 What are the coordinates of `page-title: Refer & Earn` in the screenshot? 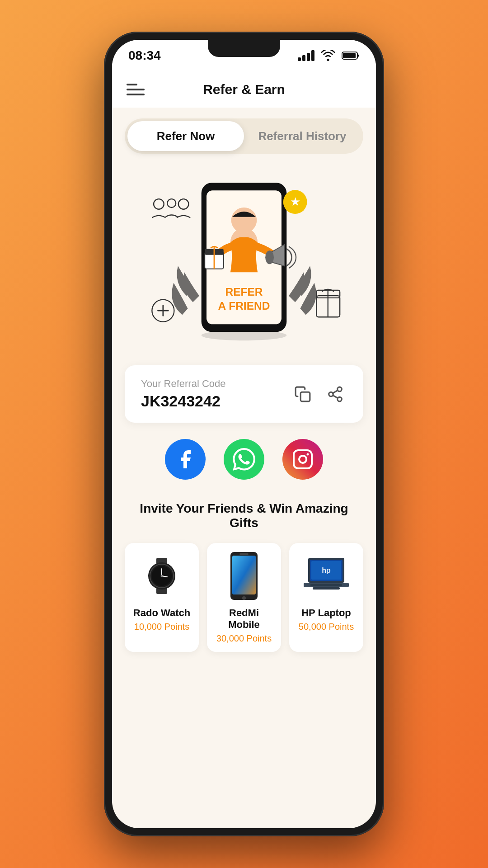 It's located at (244, 90).